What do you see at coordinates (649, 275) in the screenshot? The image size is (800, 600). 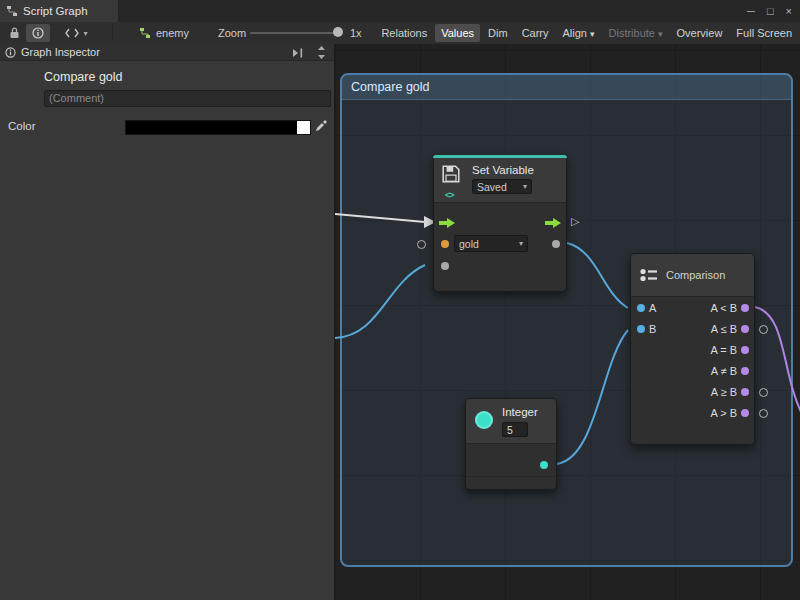 I see `comparison-icon` at bounding box center [649, 275].